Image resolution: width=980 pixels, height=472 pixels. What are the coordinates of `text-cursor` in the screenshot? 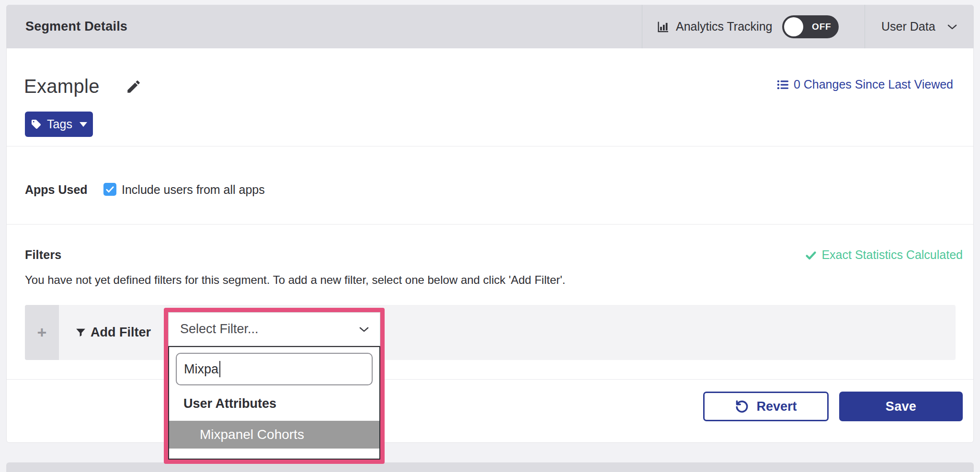 It's located at (220, 369).